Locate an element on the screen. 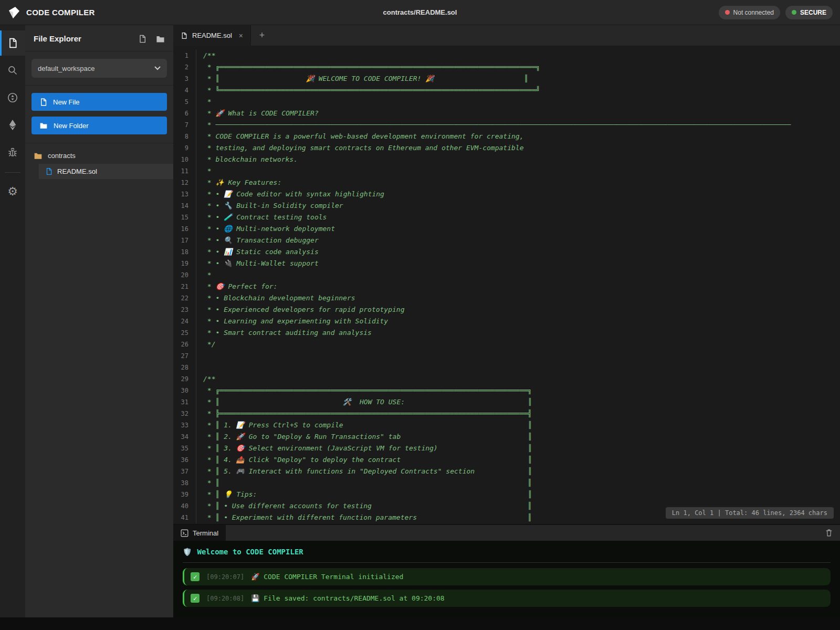 The height and width of the screenshot is (630, 840). clear-terminal-button is located at coordinates (829, 533).